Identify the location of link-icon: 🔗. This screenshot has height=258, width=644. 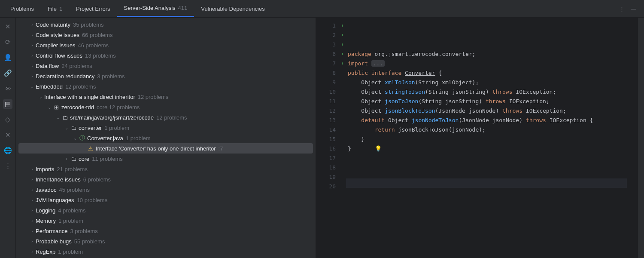
(8, 73).